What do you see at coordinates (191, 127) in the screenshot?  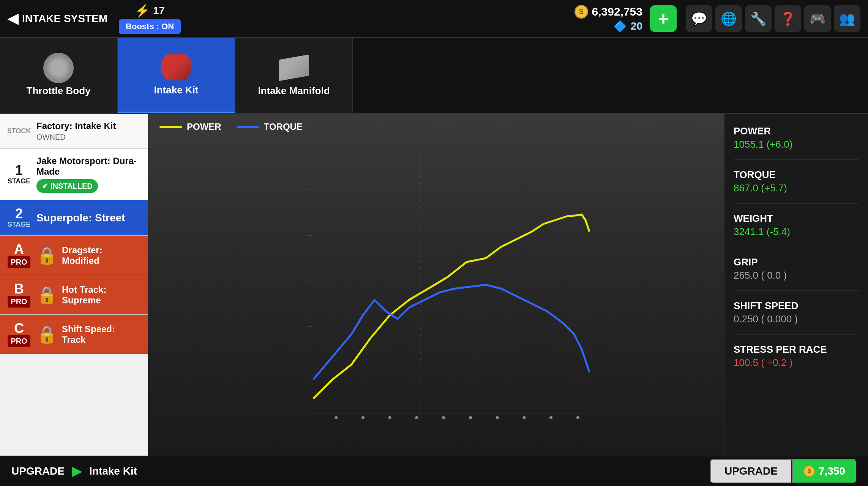 I see `legend-power: POWER` at bounding box center [191, 127].